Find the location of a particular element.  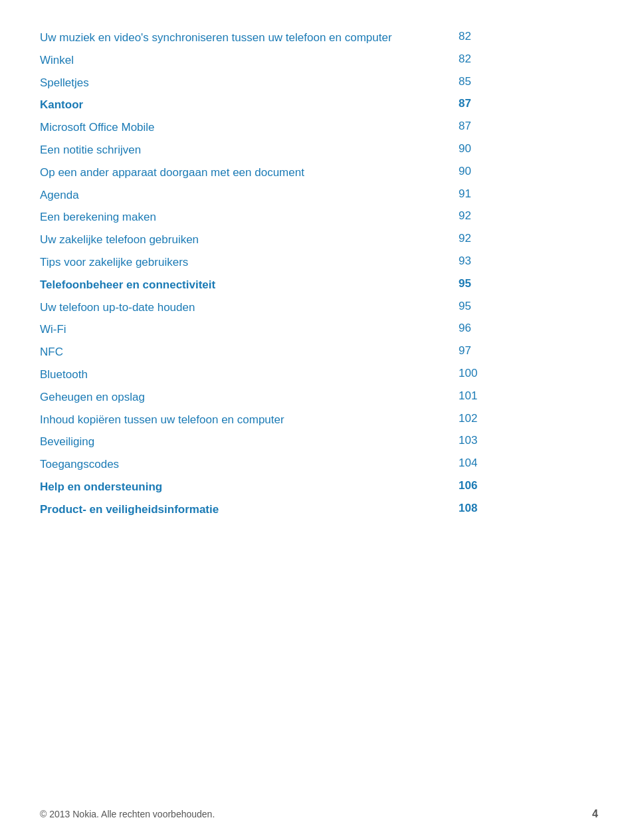

toc-row: Uw telefoon up-to-date houden95 is located at coordinates (319, 308).